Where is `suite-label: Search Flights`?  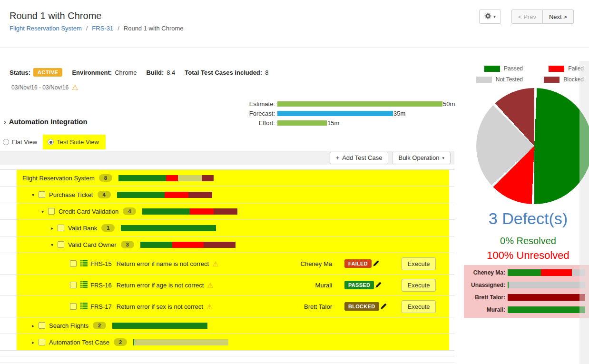 suite-label: Search Flights is located at coordinates (69, 325).